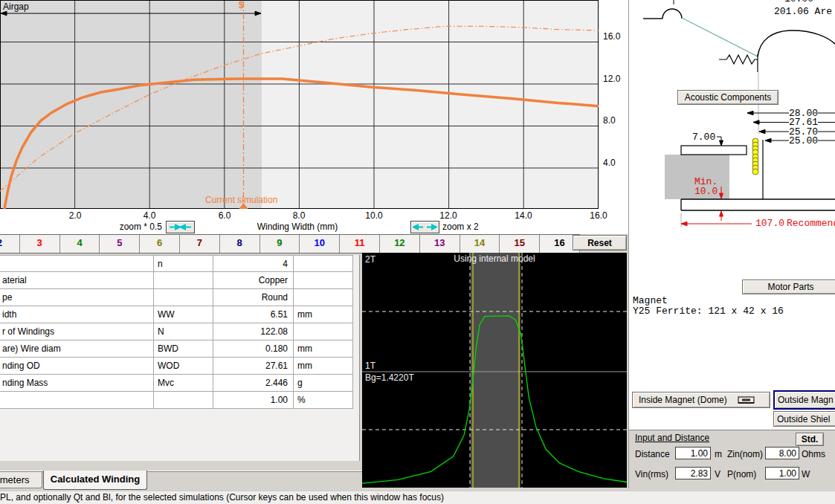 This screenshot has height=504, width=835. What do you see at coordinates (805, 419) in the screenshot?
I see `outside-shield-button: Outside Shiel` at bounding box center [805, 419].